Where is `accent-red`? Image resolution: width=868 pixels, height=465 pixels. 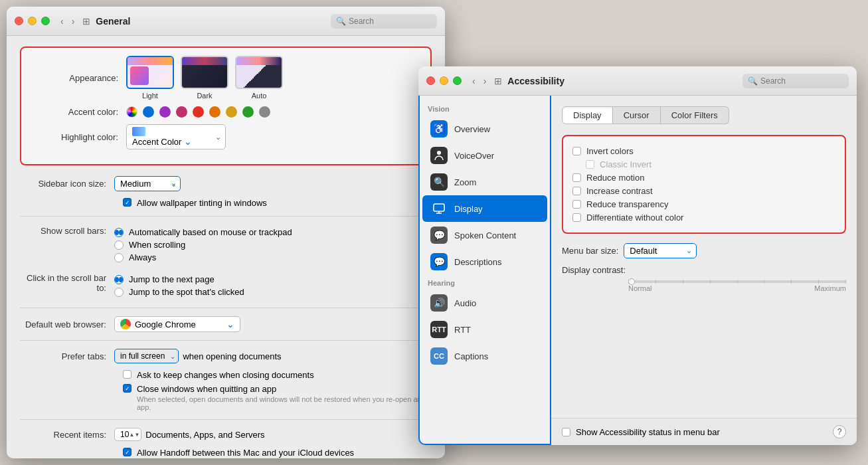
accent-red is located at coordinates (198, 112).